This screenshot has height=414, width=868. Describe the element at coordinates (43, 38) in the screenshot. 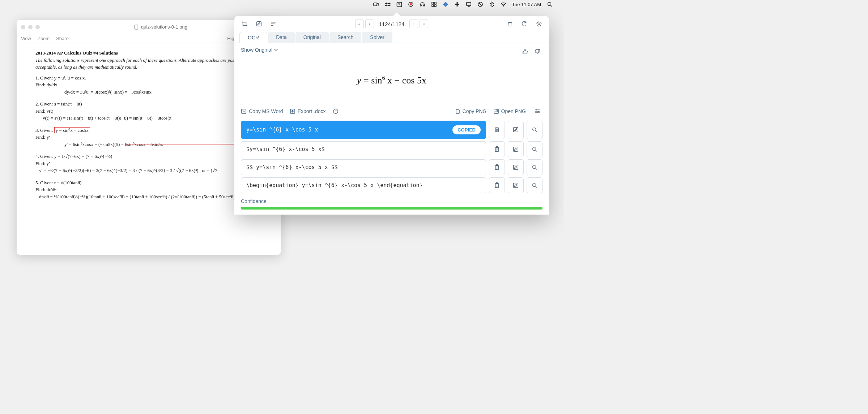

I see `tool-zoom: Zoom` at that location.